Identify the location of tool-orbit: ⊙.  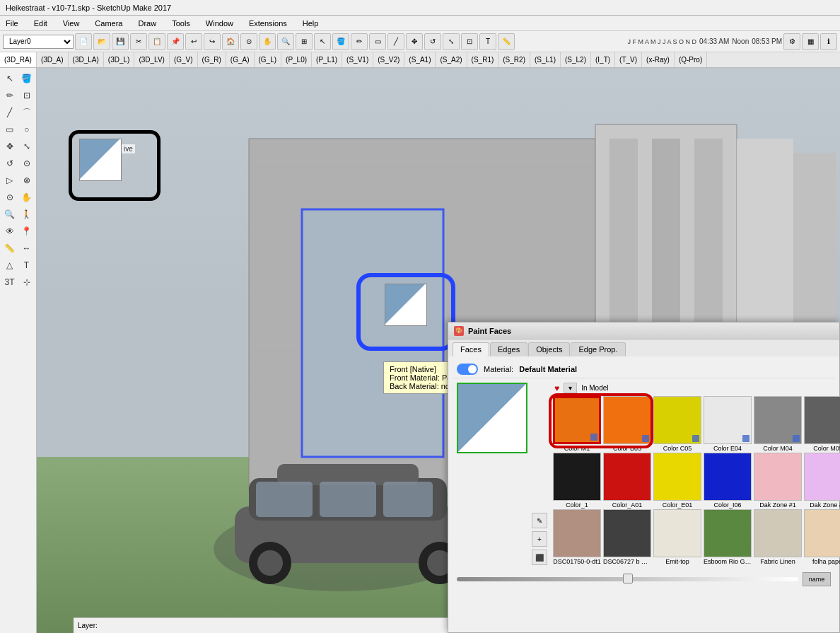
(10, 197).